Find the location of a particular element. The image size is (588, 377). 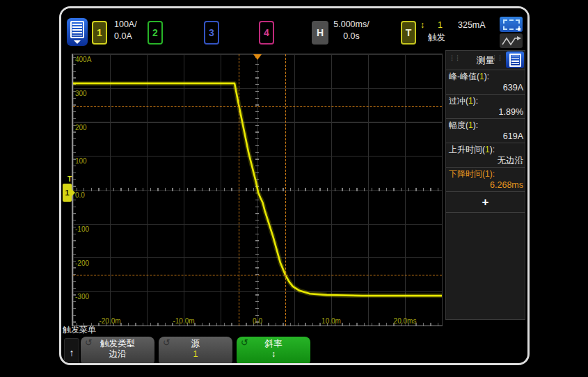

channel-1-offset: 0.0A is located at coordinates (123, 36).